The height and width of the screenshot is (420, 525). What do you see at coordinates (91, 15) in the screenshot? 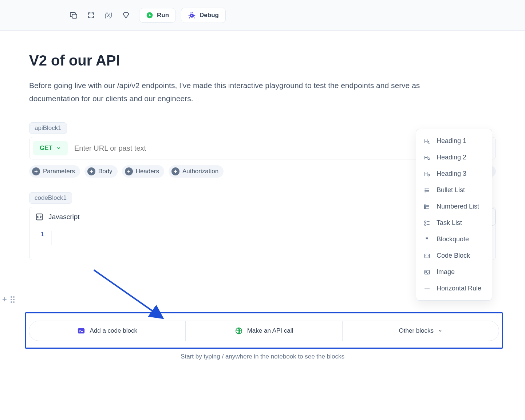
I see `expand-icon` at bounding box center [91, 15].